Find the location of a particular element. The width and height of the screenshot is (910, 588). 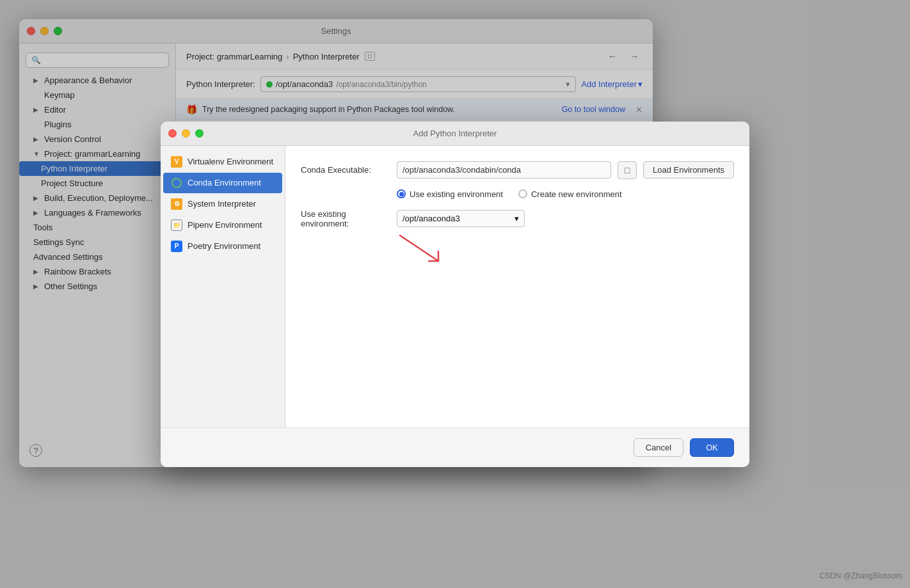

create-new-radio: Create new environment is located at coordinates (570, 195).